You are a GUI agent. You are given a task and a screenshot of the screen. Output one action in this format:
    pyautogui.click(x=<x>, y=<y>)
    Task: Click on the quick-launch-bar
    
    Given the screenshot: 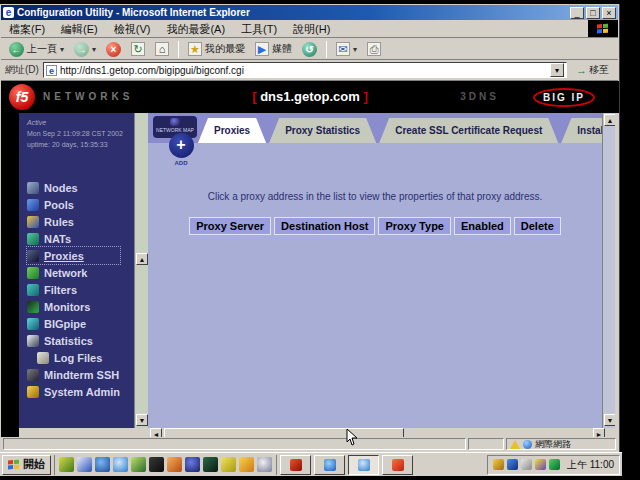 What is the action you would take?
    pyautogui.click(x=166, y=465)
    